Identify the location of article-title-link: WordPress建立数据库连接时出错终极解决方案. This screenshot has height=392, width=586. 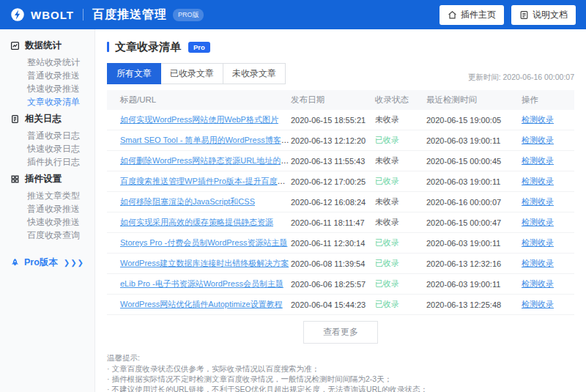
(204, 263).